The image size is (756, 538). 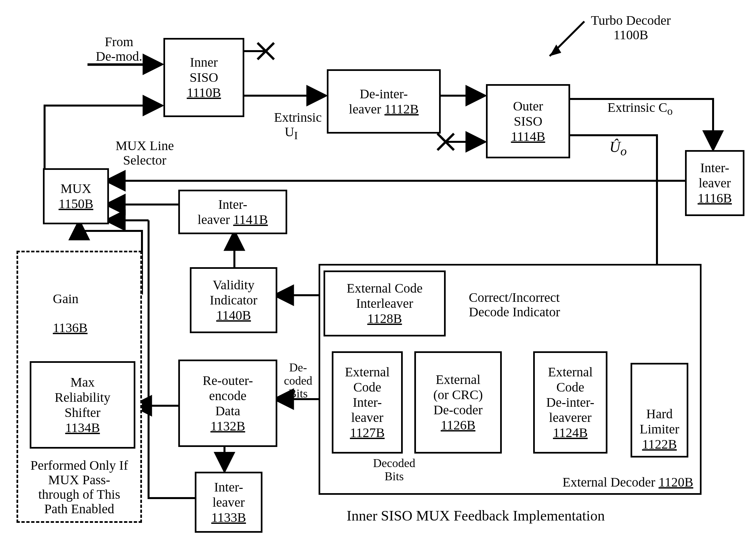 I want to click on ext-code-interleaver-1127: External Code Inter- leaver 1127B, so click(x=367, y=402).